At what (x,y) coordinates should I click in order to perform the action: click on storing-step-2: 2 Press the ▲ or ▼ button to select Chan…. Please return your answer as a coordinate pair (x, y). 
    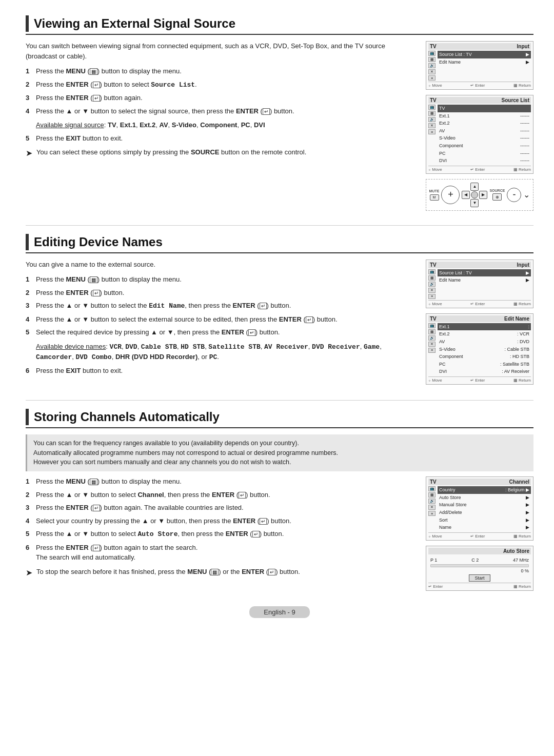
    Looking at the image, I should click on (221, 495).